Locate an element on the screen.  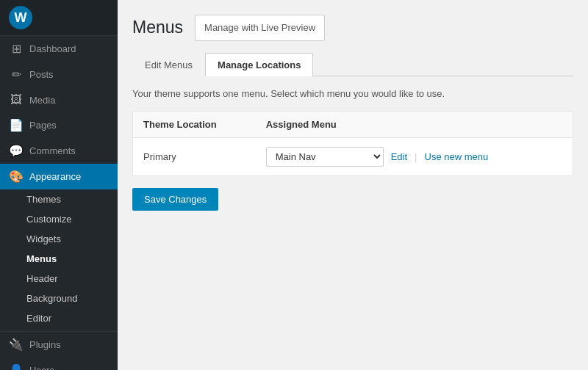
pages-icon: 📄 is located at coordinates (16, 125).